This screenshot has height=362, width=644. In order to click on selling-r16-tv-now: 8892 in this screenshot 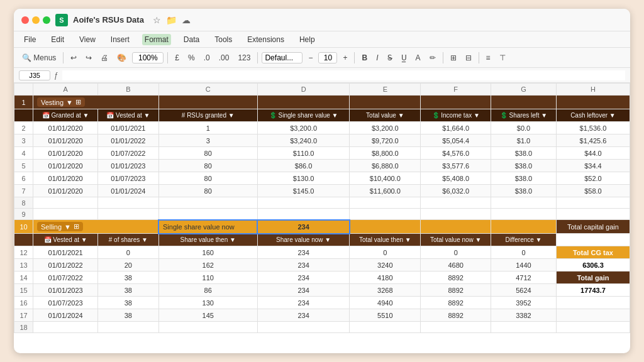, I will do `click(456, 303)`.